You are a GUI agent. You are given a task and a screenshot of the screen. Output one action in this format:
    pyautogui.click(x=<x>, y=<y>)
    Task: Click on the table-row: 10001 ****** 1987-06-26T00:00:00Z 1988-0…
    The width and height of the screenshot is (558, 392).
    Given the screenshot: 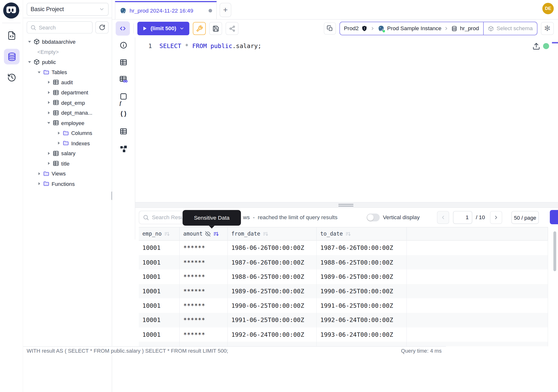 What is the action you would take?
    pyautogui.click(x=343, y=262)
    